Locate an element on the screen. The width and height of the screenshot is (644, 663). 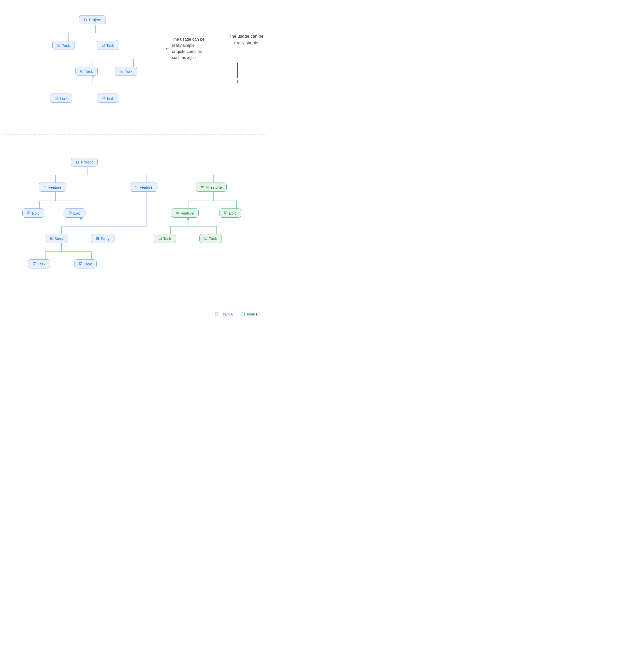
legend: Team A Team B is located at coordinates (237, 314).